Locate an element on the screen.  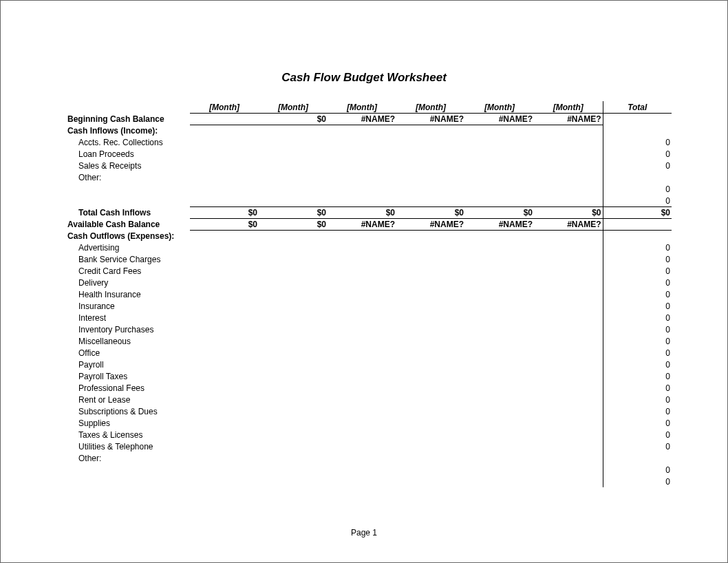
table-row: Delivery0 is located at coordinates (369, 282).